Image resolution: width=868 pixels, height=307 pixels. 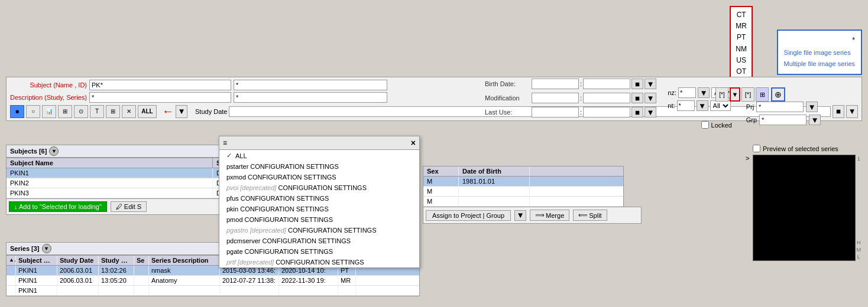 I want to click on chart-tool-btn: 📊, so click(x=49, y=112).